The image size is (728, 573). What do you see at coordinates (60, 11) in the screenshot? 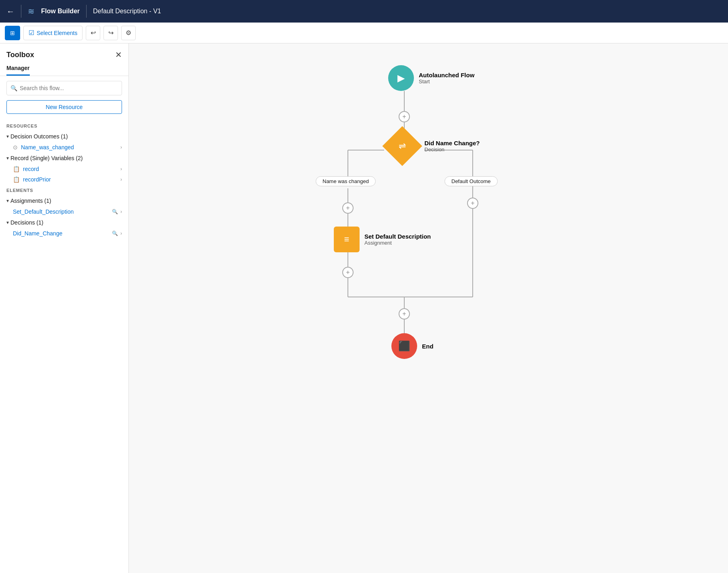
I see `app-title: Flow Builder` at bounding box center [60, 11].